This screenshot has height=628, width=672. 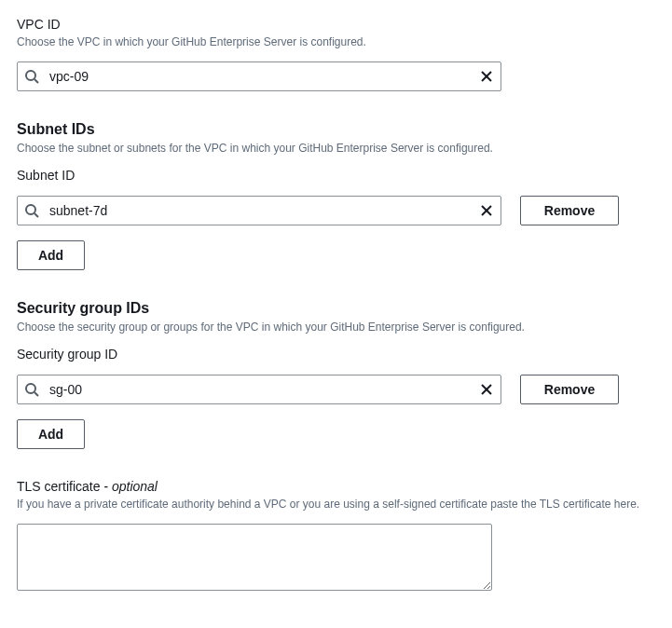 What do you see at coordinates (336, 24) in the screenshot?
I see `vpc-id-label: VPC ID` at bounding box center [336, 24].